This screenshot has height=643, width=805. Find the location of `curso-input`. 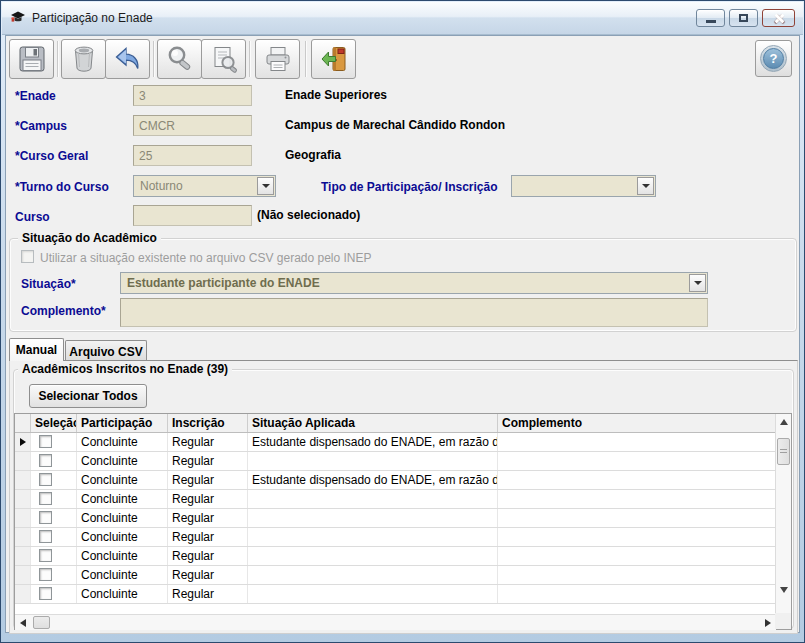

curso-input is located at coordinates (192, 216).